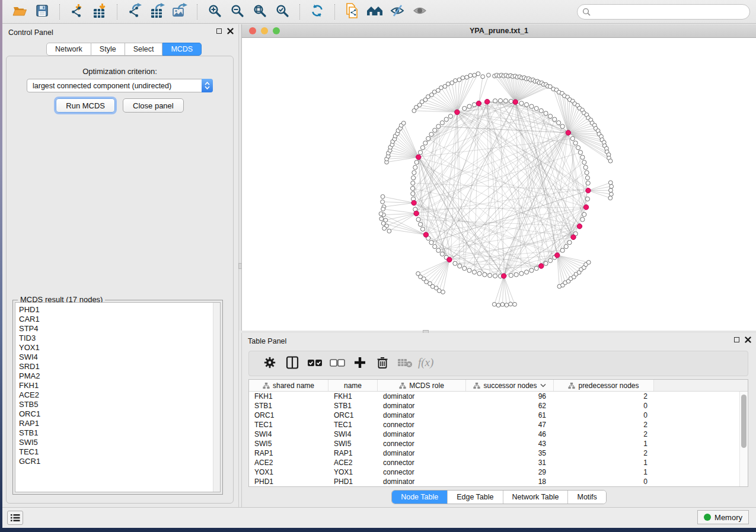  What do you see at coordinates (219, 31) in the screenshot?
I see `float-panel-icon` at bounding box center [219, 31].